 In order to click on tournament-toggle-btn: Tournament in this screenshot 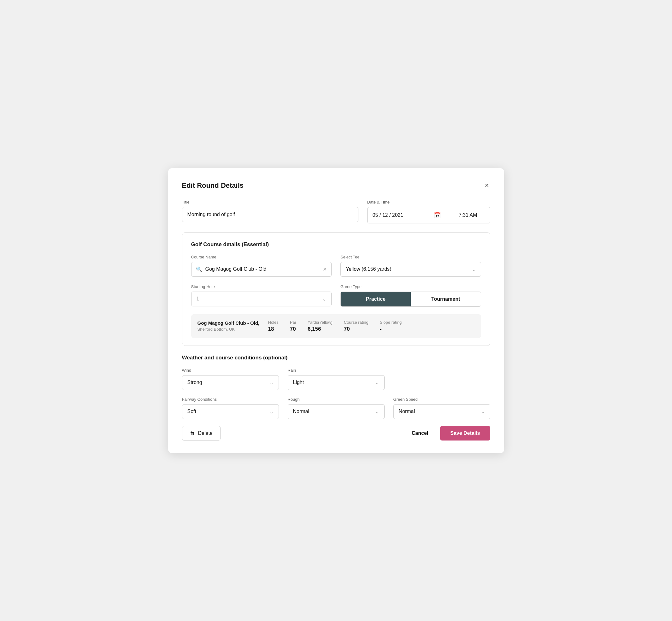, I will do `click(446, 299)`.